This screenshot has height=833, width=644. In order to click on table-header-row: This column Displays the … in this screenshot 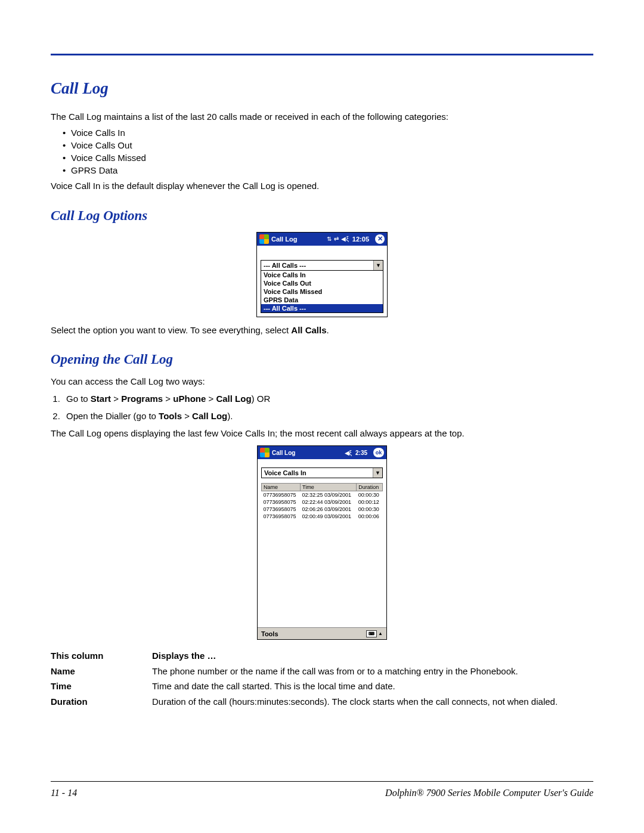, I will do `click(322, 656)`.